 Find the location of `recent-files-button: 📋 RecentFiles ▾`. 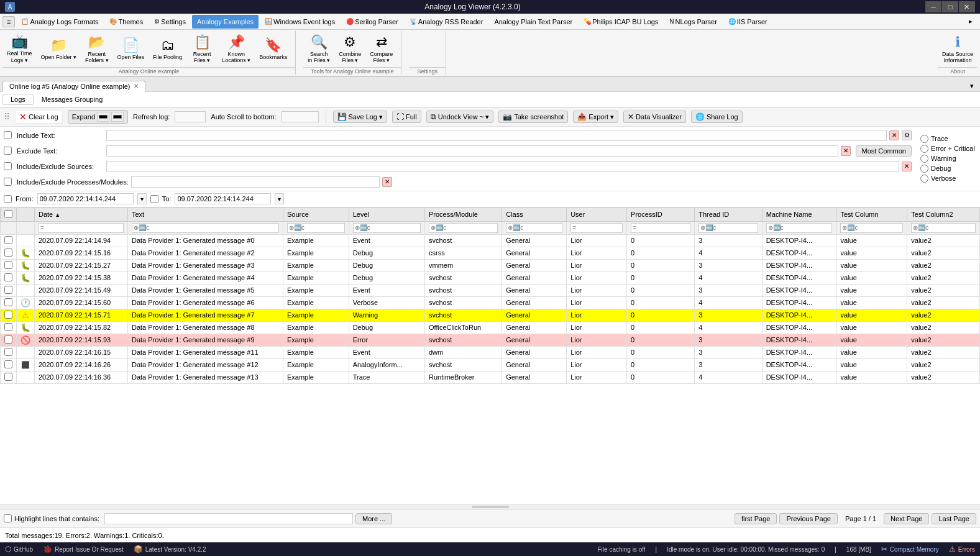

recent-files-button: 📋 RecentFiles ▾ is located at coordinates (202, 48).